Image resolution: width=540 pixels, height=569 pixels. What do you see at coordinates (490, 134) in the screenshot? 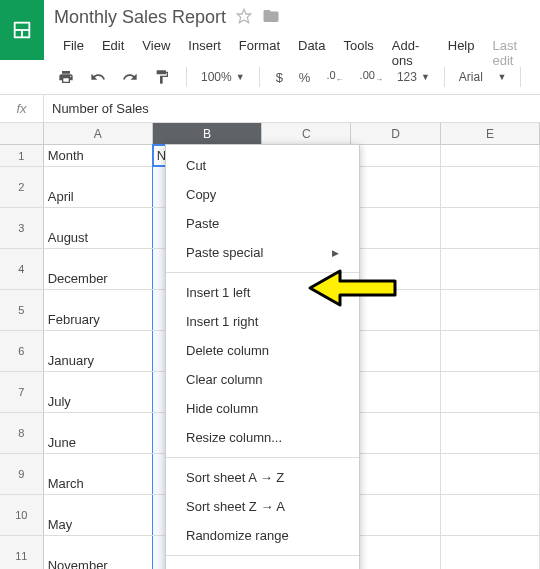
I see `col-header-e: E` at bounding box center [490, 134].